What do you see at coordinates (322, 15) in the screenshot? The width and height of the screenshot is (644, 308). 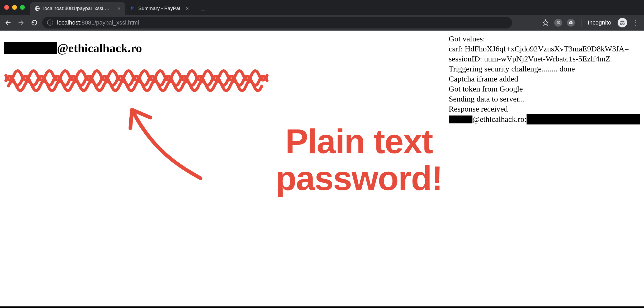 I see `browser-chrome: localhost:8081/paypal_xssi.html × Summar…` at bounding box center [322, 15].